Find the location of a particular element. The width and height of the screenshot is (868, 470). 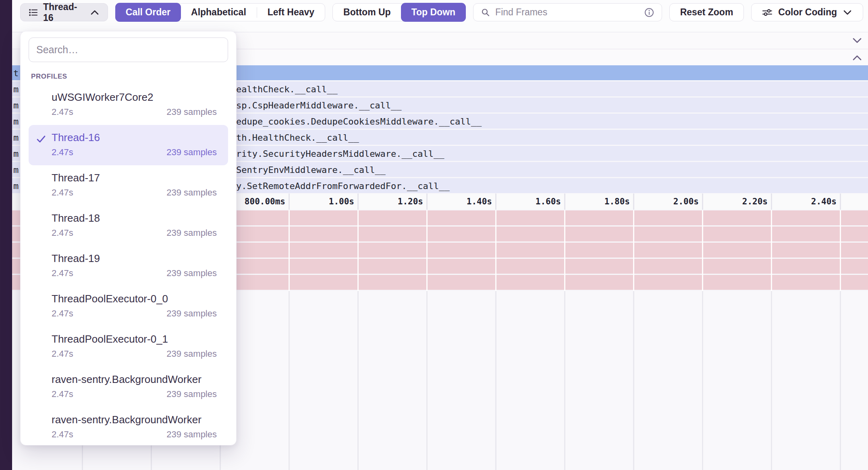

time-tick-label: 2.20s is located at coordinates (755, 202).